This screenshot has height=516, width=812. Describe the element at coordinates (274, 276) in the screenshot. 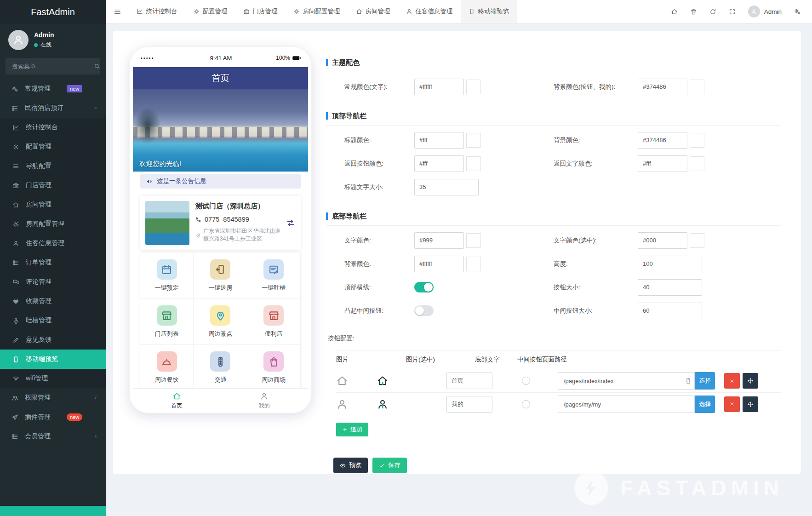

I see `grid-item: 一键吐槽` at that location.